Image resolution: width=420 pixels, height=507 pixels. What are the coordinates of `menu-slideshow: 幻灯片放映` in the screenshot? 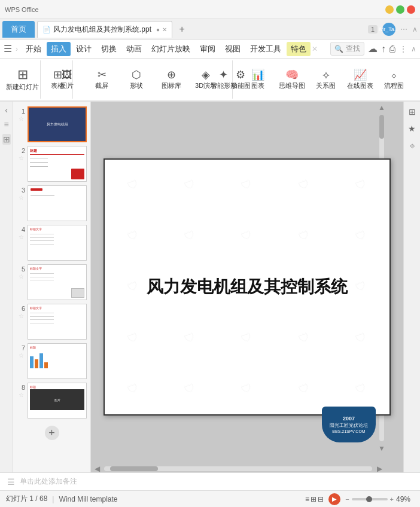 It's located at (171, 49).